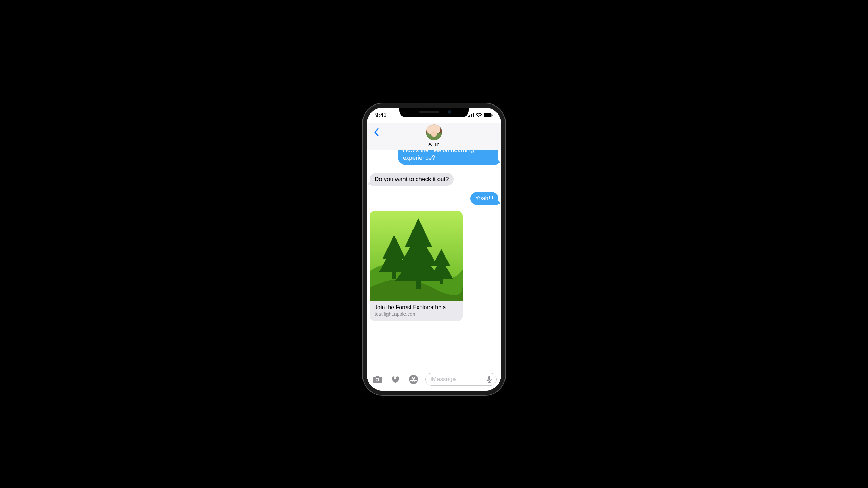 The width and height of the screenshot is (868, 488). Describe the element at coordinates (434, 199) in the screenshot. I see `message-sent: Yeah!!!` at that location.